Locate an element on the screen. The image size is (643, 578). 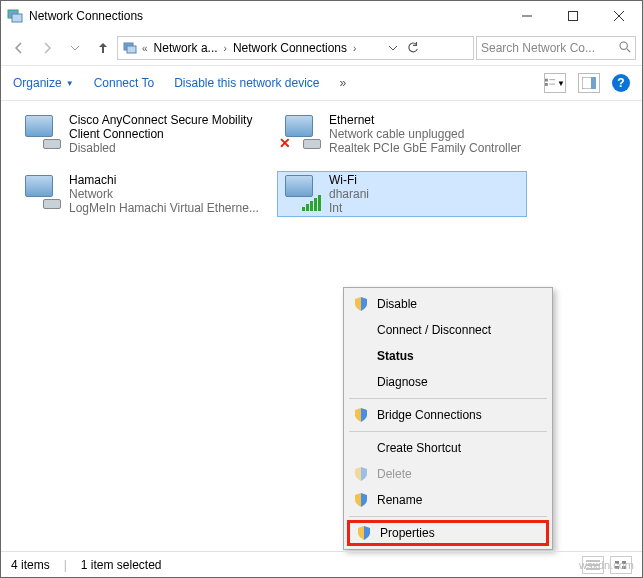
disable-device-button: Disable this network device is located at coordinates (246, 83).